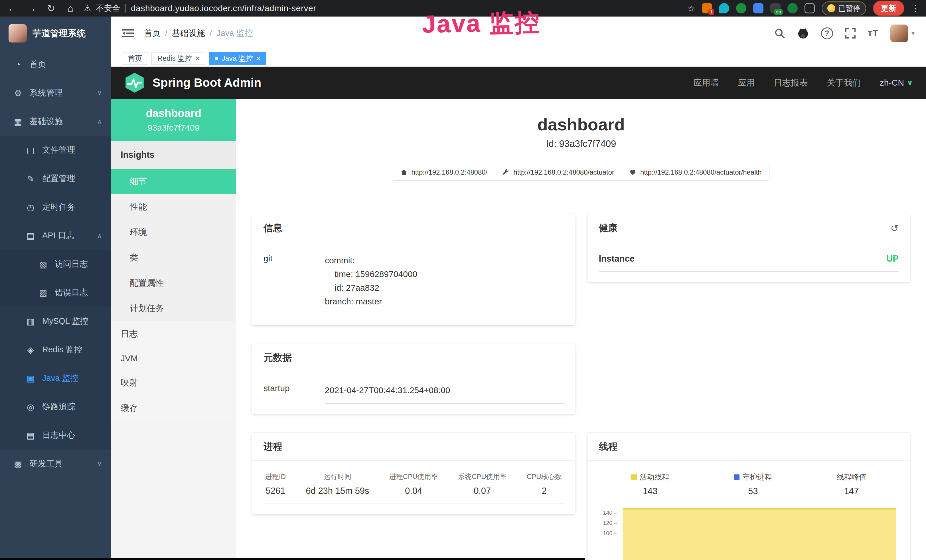 This screenshot has width=926, height=560. I want to click on stat-label: 进程CPU使用率, so click(414, 477).